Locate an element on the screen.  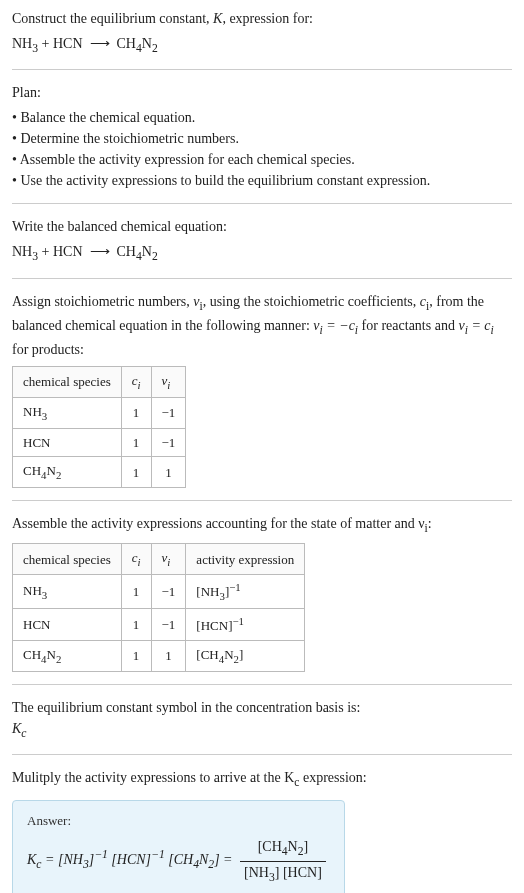
plan-item: Use the activity expressions to build th… is located at coordinates (262, 180).